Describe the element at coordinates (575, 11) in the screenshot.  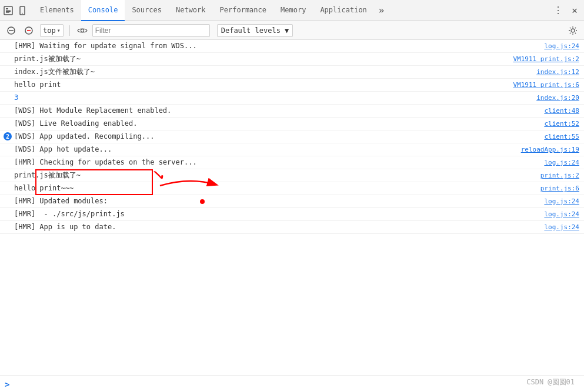
I see `close-devtools-icon: ✕` at that location.